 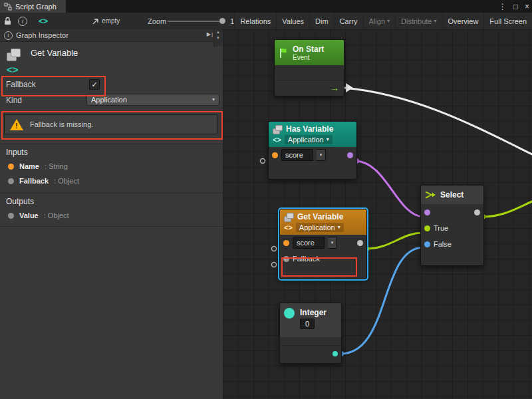 I want to click on inspected-node-title: Get Variable, so click(x=55, y=53).